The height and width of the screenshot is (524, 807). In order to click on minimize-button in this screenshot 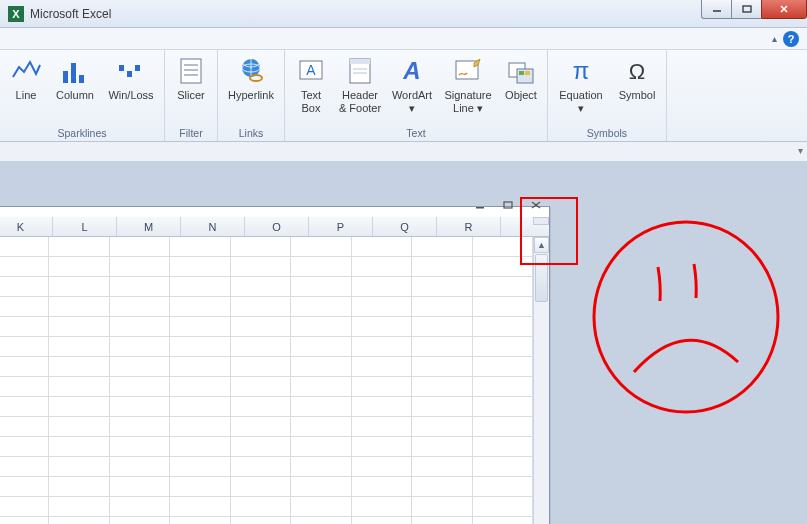, I will do `click(716, 10)`.